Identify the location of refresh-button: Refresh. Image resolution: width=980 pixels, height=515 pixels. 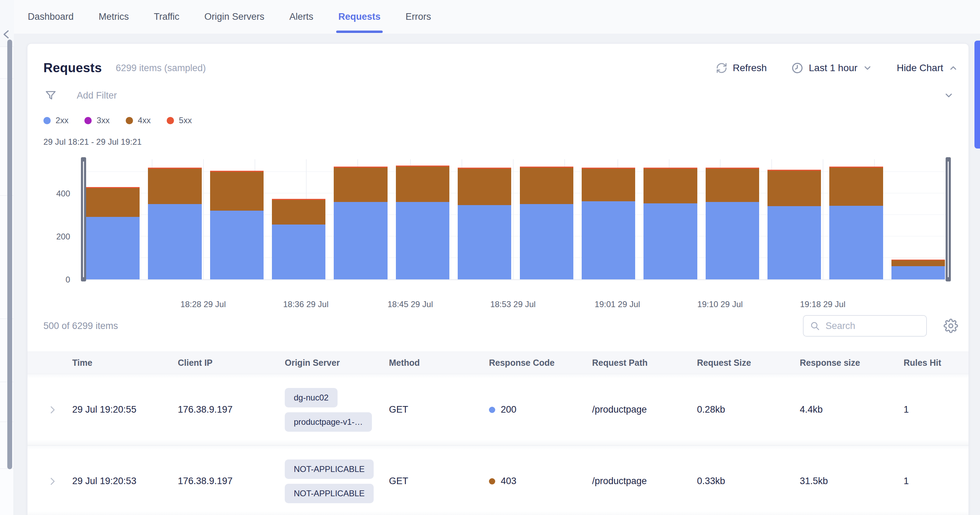
(741, 68).